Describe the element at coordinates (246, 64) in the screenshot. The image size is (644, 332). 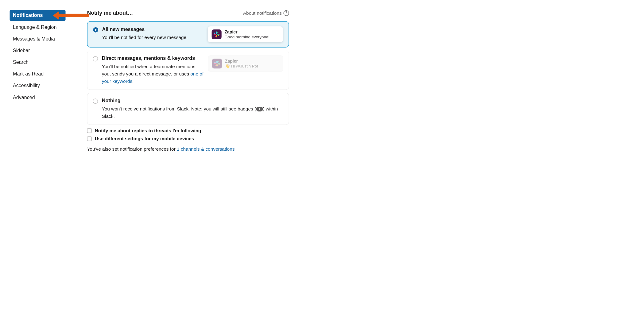
I see `notification-preview: Zapier 👋Hi @Justin Pot` at that location.